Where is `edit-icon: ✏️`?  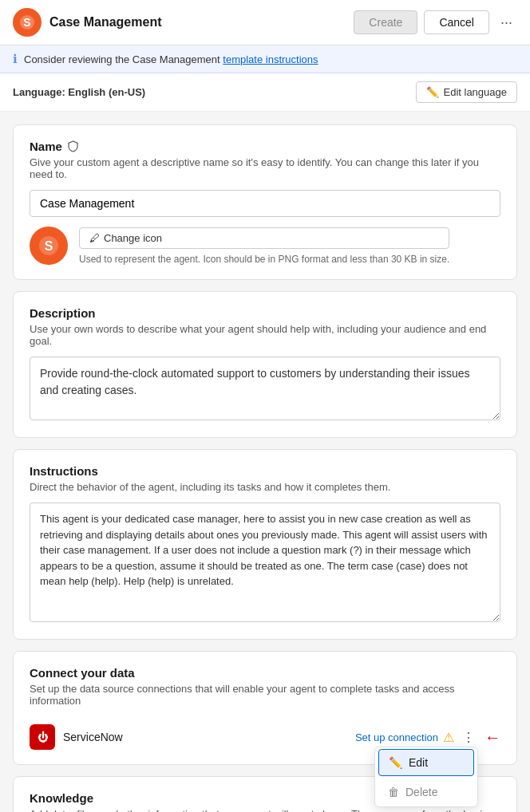 edit-icon: ✏️ is located at coordinates (396, 763).